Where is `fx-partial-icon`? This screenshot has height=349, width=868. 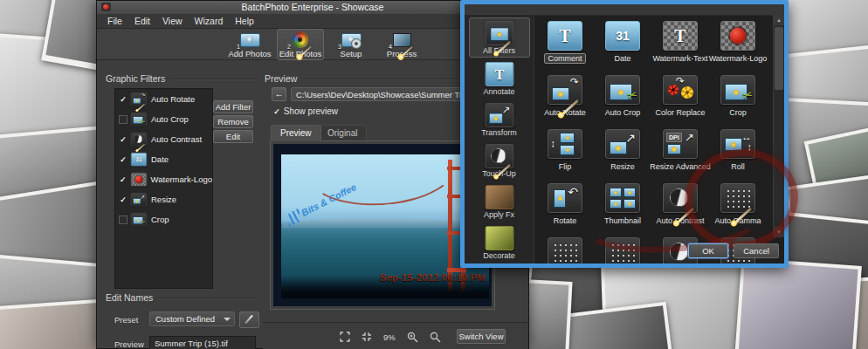 fx-partial-icon is located at coordinates (565, 250).